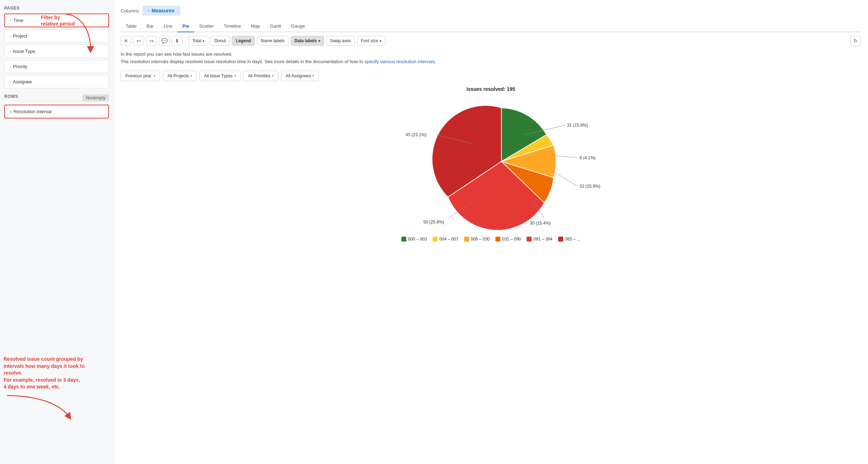  I want to click on font-size-button: Font size ▾, so click(371, 41).